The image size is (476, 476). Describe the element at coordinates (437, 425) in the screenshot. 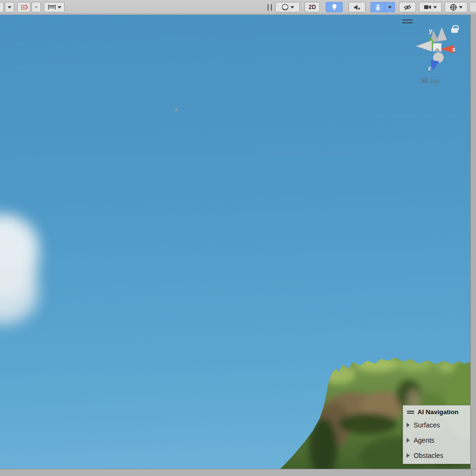

I see `foldout-surfaces: Surfaces` at that location.